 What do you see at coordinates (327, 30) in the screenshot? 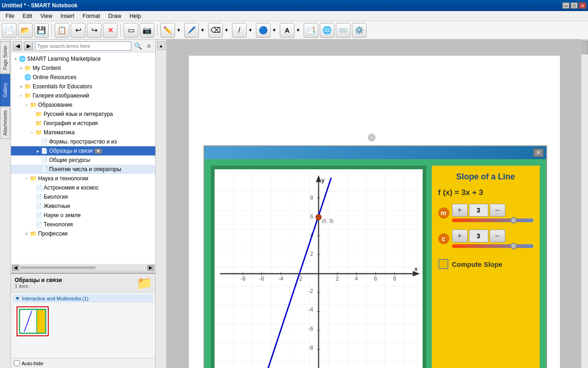
I see `web-tool: 🌐` at bounding box center [327, 30].